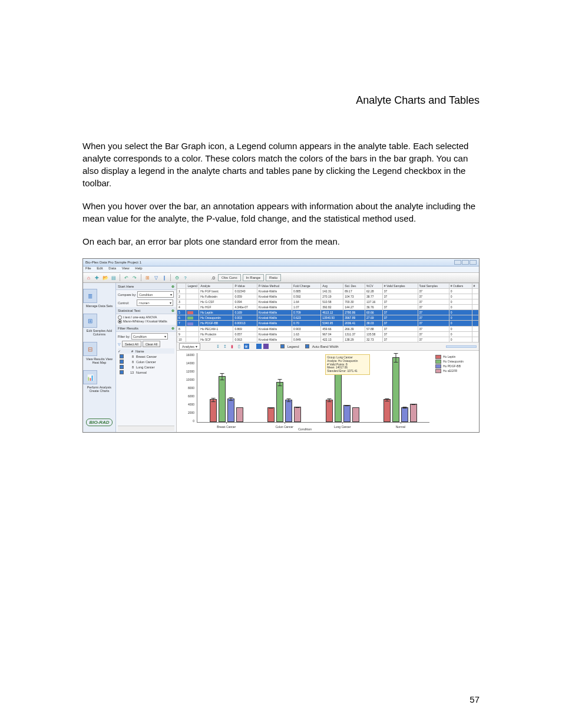  I want to click on filter-row: 8Colon Cancer, so click(146, 362).